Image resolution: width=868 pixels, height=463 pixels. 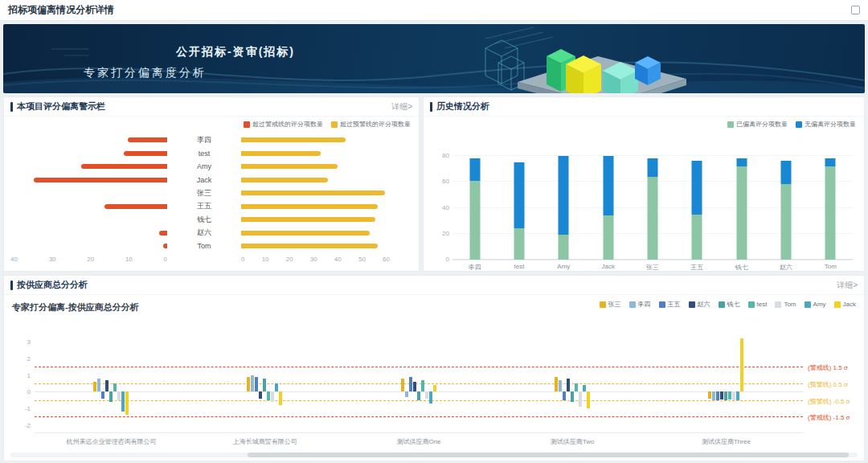 What do you see at coordinates (845, 304) in the screenshot?
I see `legend-item: Jack` at bounding box center [845, 304].